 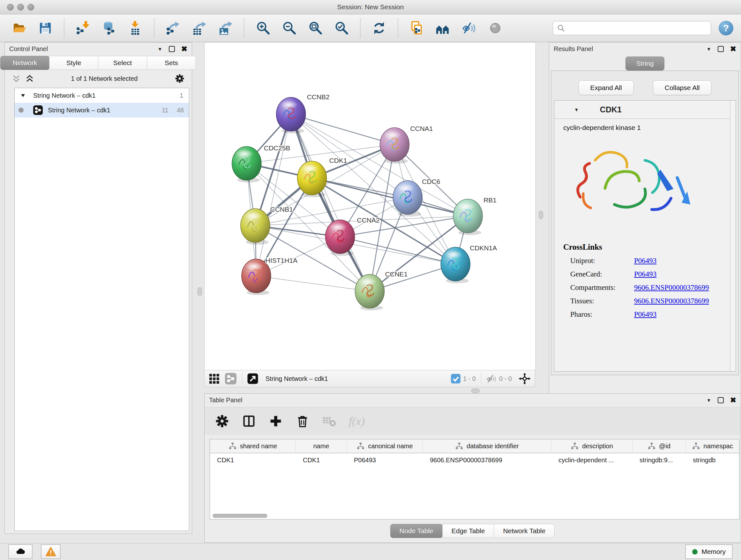 I want to click on network-node-CCNB2, so click(x=291, y=115).